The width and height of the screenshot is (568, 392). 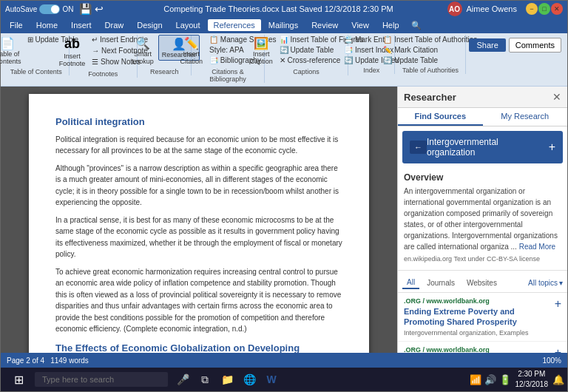 What do you see at coordinates (103, 74) in the screenshot?
I see `footnotes-group-label: Footnotes` at bounding box center [103, 74].